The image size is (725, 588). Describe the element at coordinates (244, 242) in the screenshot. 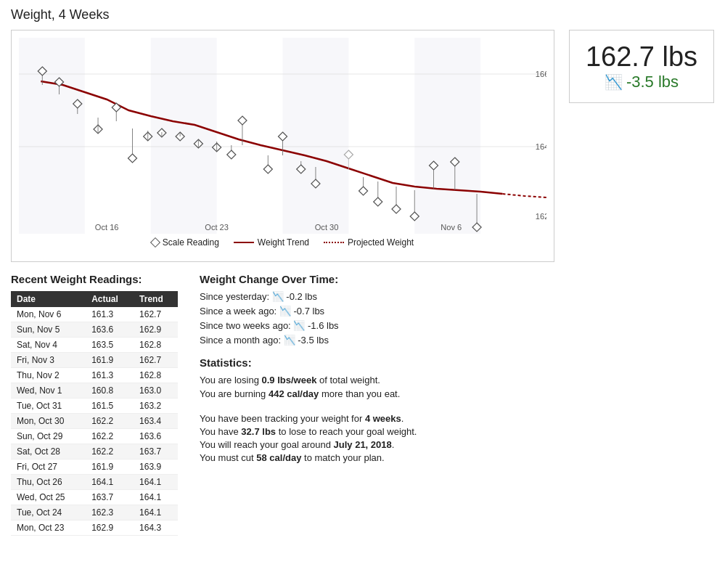

I see `weight-trend-icon` at that location.